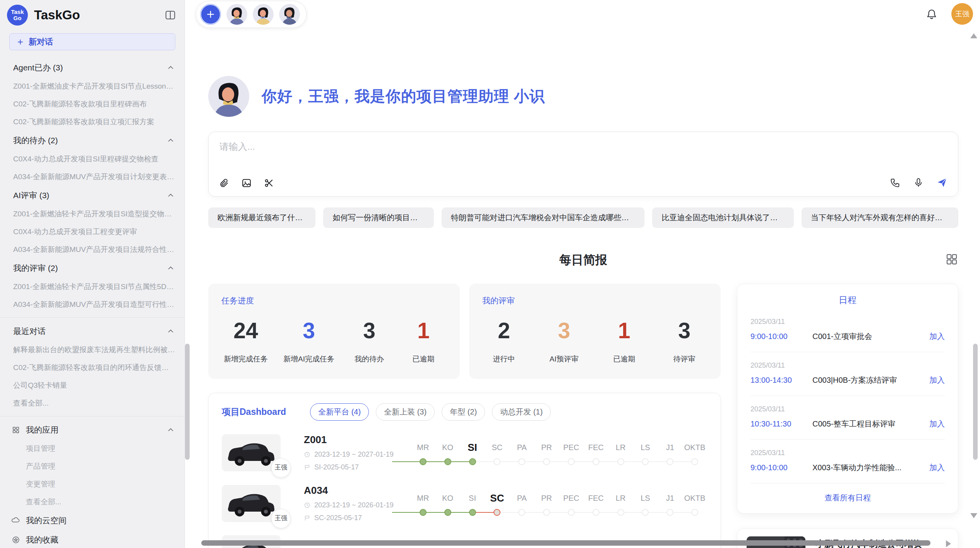 The image size is (980, 548). Describe the element at coordinates (948, 544) in the screenshot. I see `scrollbar-right-arrow` at that location.